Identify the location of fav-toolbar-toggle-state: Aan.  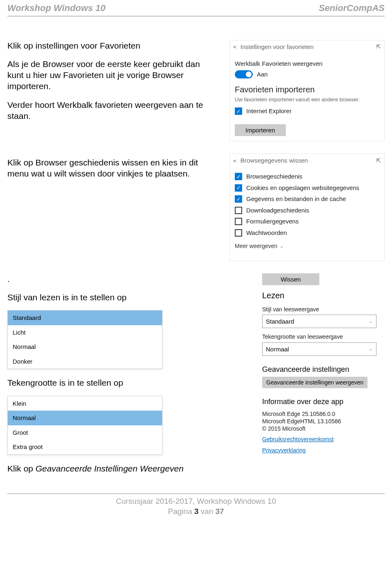
(262, 74).